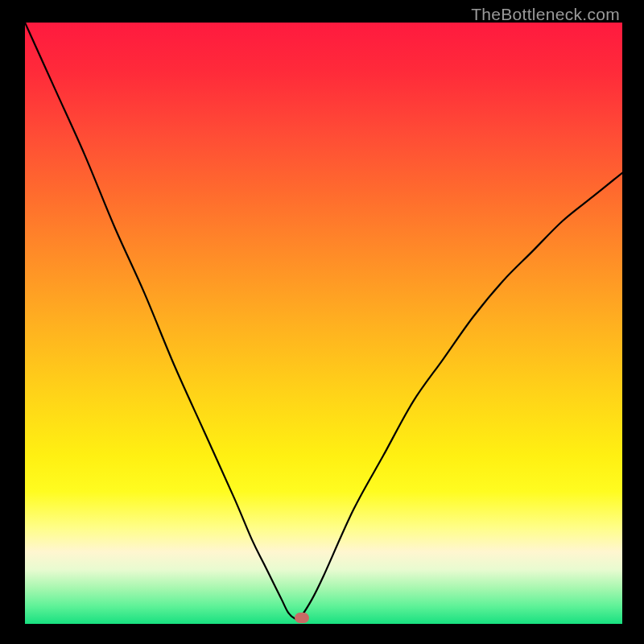 This screenshot has height=644, width=644. Describe the element at coordinates (546, 14) in the screenshot. I see `watermark-text: TheBottleneck.com` at that location.